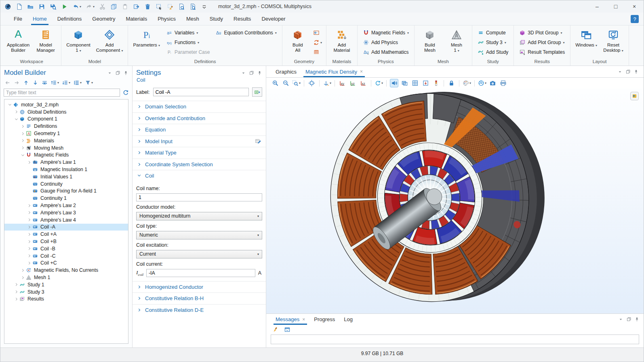  Describe the element at coordinates (55, 83) in the screenshot. I see `expand-all-icon: ▾` at that location.